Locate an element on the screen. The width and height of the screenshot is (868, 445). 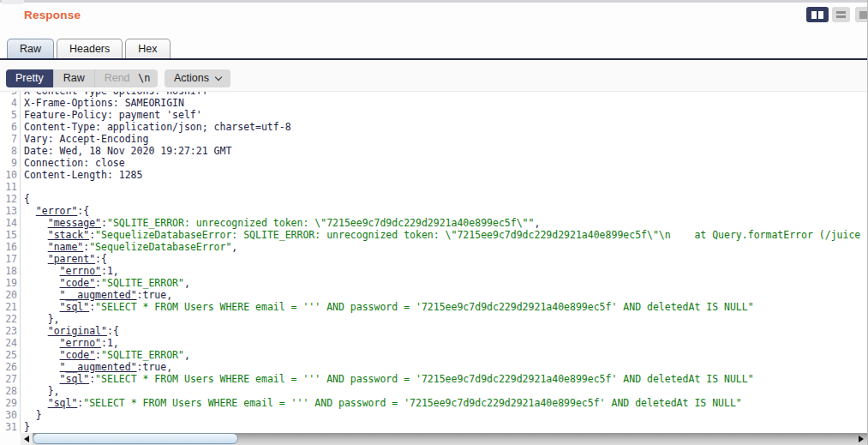
split-columns-view-button is located at coordinates (817, 15).